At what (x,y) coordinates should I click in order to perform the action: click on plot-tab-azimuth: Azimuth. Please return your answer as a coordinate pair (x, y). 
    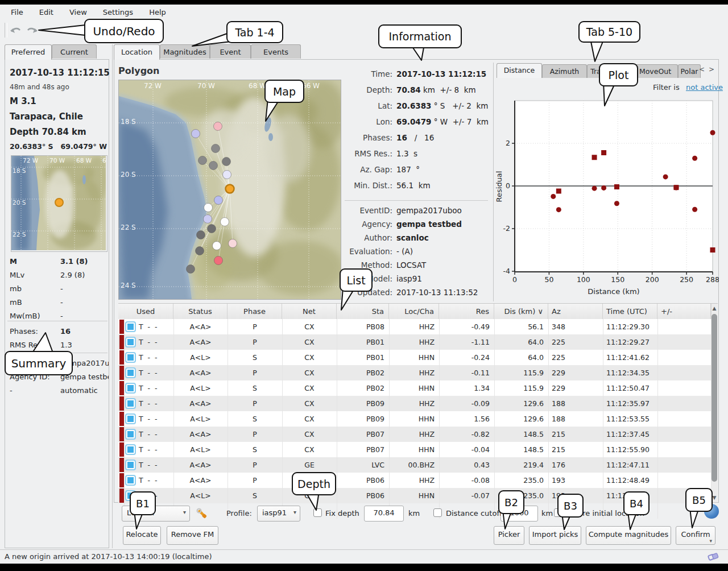
    Looking at the image, I should click on (564, 71).